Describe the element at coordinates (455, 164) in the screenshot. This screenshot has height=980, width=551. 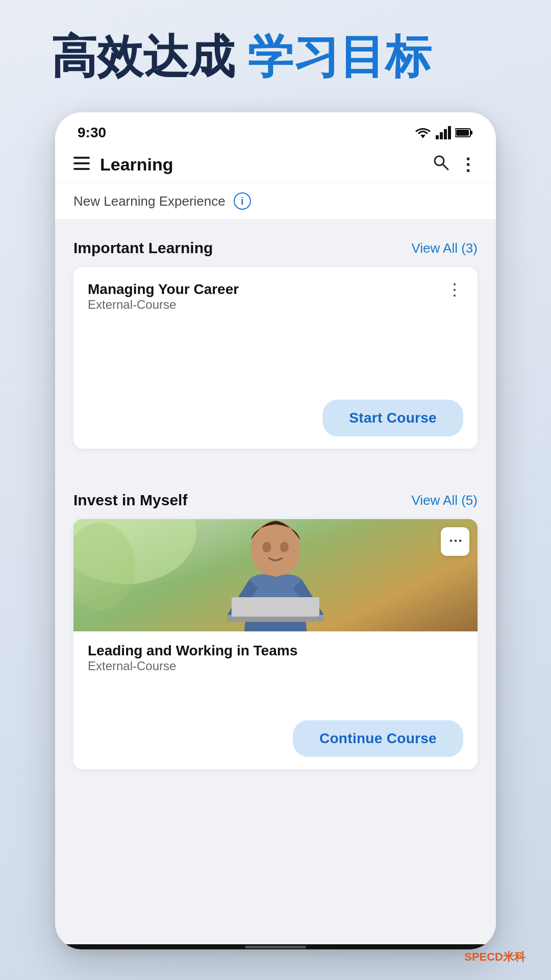
I see `header-actions: ⋮` at that location.